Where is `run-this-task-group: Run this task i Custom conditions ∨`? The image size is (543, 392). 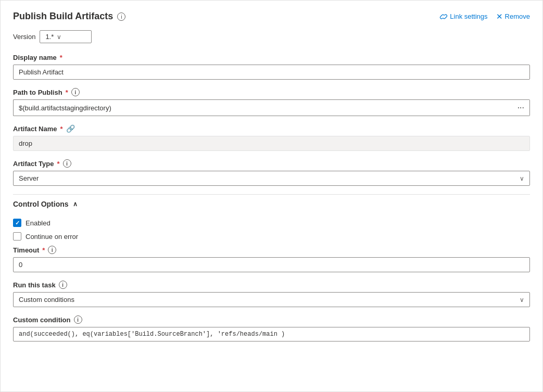
run-this-task-group: Run this task i Custom conditions ∨ is located at coordinates (272, 294).